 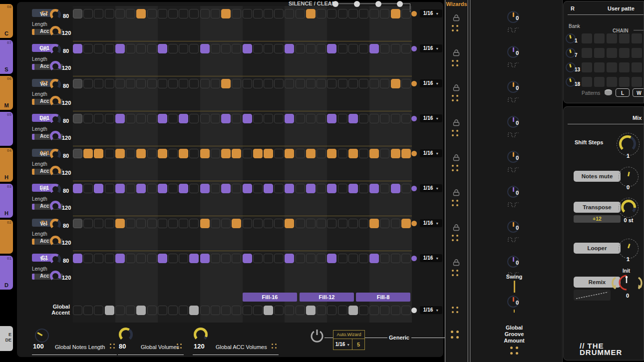 I want to click on step-cell-r6-s23, so click(x=311, y=189).